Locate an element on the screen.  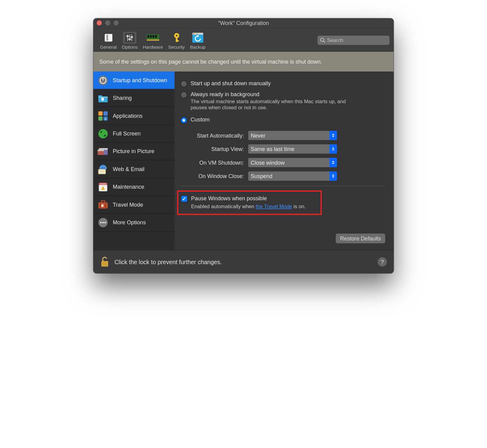
search-input is located at coordinates (357, 40).